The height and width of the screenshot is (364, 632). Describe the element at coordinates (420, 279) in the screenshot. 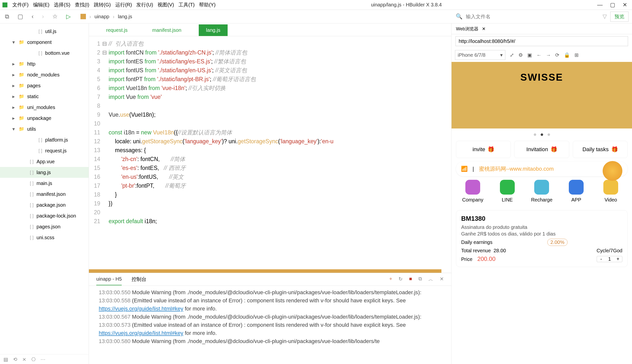

I see `popout-icon: ⧉` at that location.